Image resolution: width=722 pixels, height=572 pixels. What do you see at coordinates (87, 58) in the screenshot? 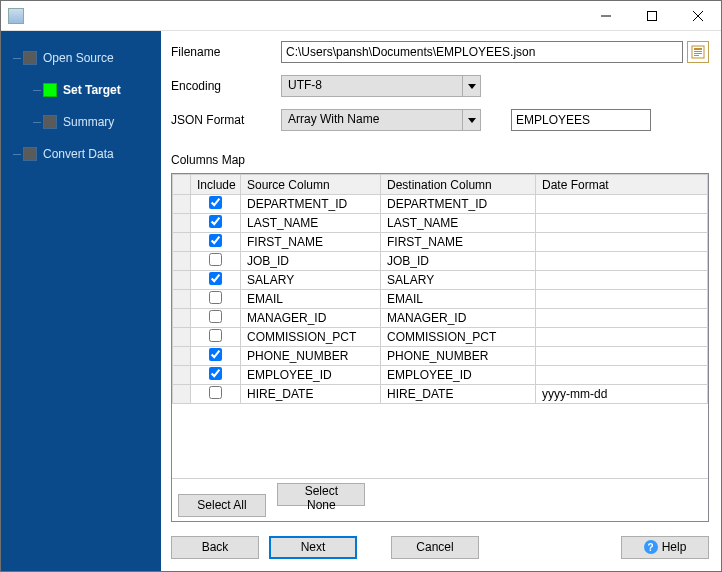
I see `sidebar-item: Open Source` at bounding box center [87, 58].